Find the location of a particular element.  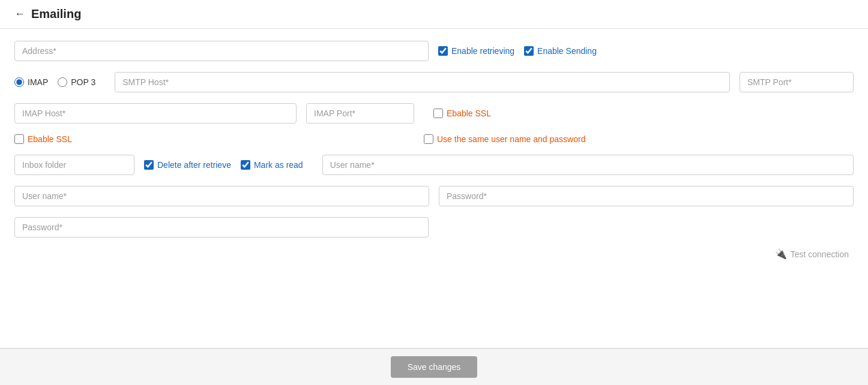

imap-radio is located at coordinates (19, 82).